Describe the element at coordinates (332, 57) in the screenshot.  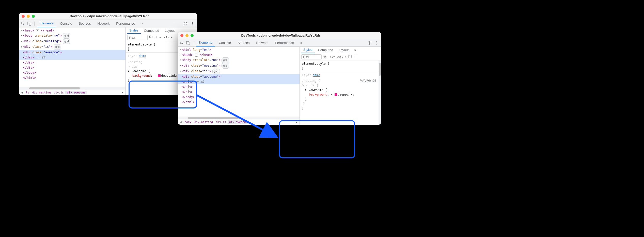
I see `hov-toggle: :hov` at that location.